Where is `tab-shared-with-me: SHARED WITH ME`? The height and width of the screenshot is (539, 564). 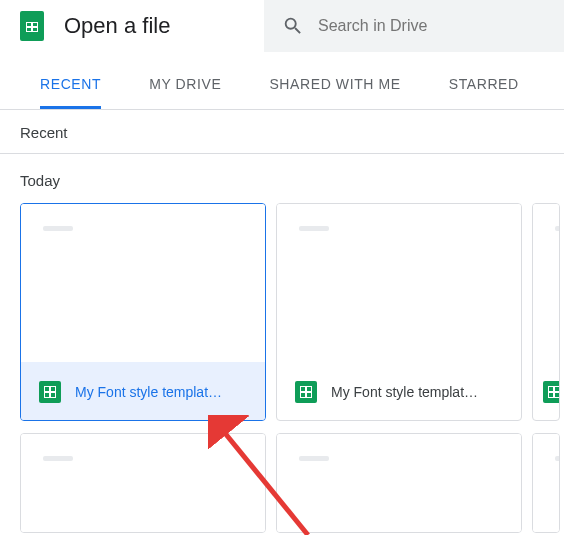
tab-shared-with-me: SHARED WITH ME is located at coordinates (334, 92).